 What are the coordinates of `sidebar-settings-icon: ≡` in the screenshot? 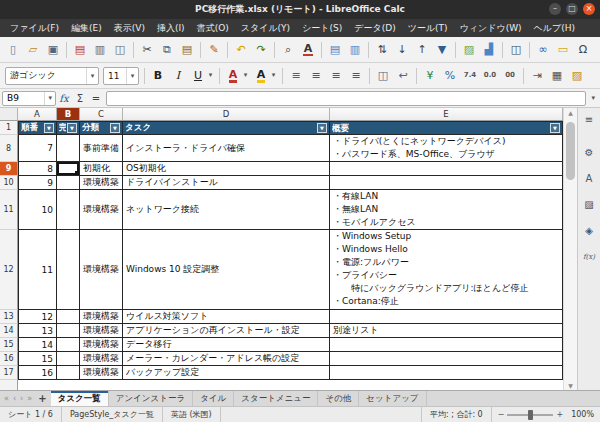 It's located at (590, 120).